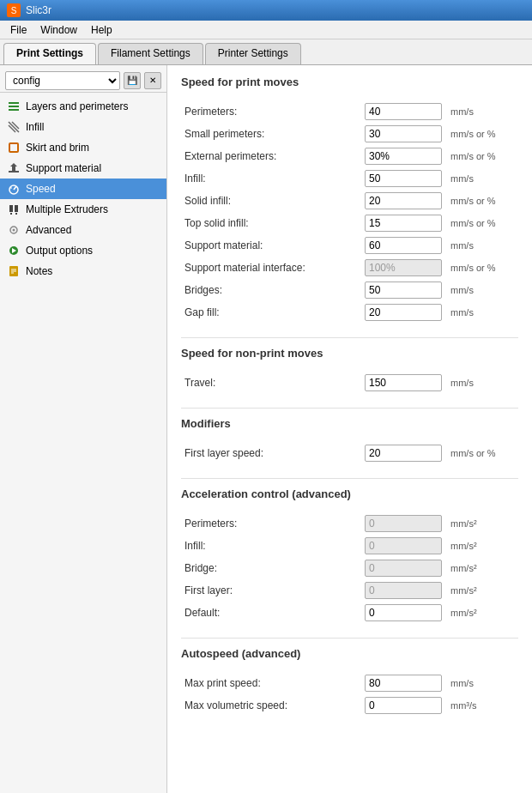  Describe the element at coordinates (132, 81) in the screenshot. I see `save-config-button: 💾` at that location.